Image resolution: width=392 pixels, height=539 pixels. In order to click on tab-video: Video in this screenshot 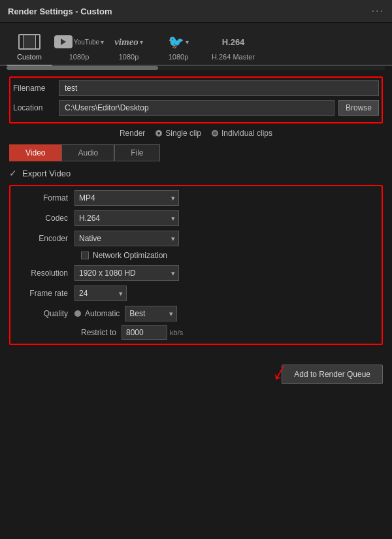, I will do `click(35, 153)`.